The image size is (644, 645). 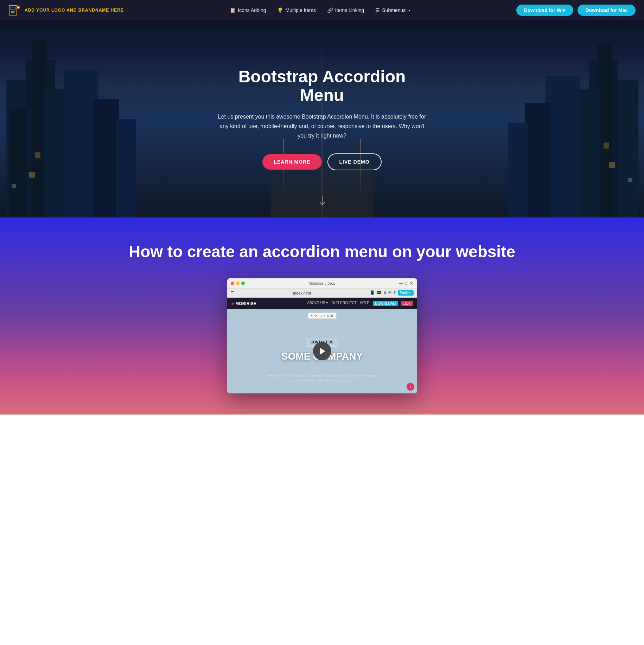 What do you see at coordinates (322, 351) in the screenshot?
I see `mockup-content-area: ⟲ ⟳ ↑ ↓ ✕ ⊕ ⊞ CONTACT US SOME COMPANY Lo…` at bounding box center [322, 351].